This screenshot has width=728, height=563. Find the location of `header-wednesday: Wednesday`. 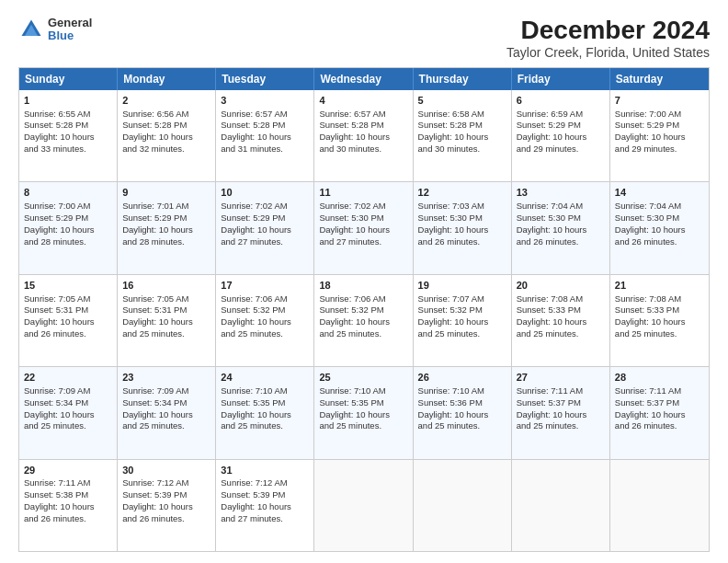

header-wednesday: Wednesday is located at coordinates (364, 79).